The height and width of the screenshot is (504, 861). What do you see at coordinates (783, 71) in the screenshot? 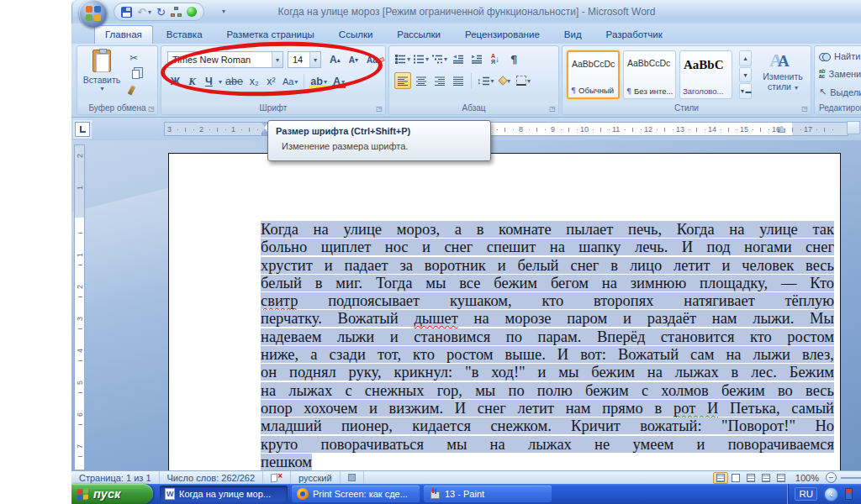
I see `change-styles-button: AA Изменить стили ▾` at bounding box center [783, 71].